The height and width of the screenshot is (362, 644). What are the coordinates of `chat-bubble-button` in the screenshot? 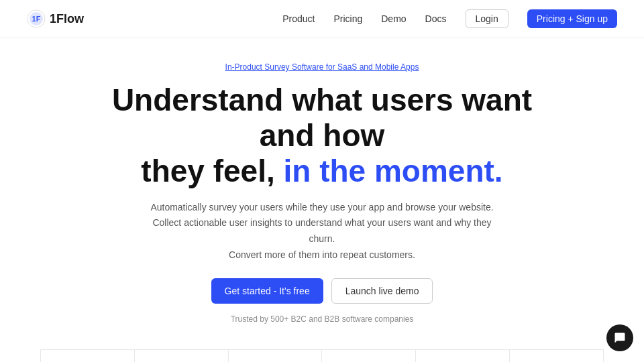 It's located at (620, 338).